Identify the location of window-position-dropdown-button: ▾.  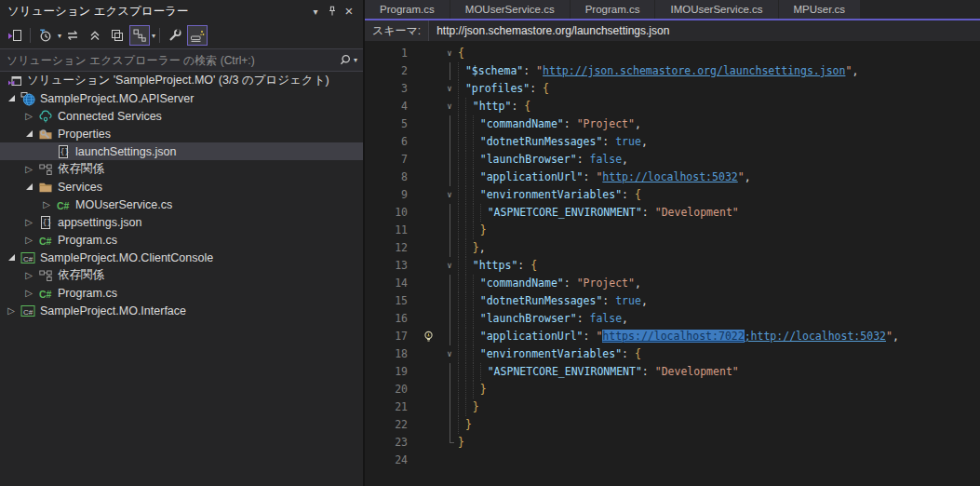
(315, 11).